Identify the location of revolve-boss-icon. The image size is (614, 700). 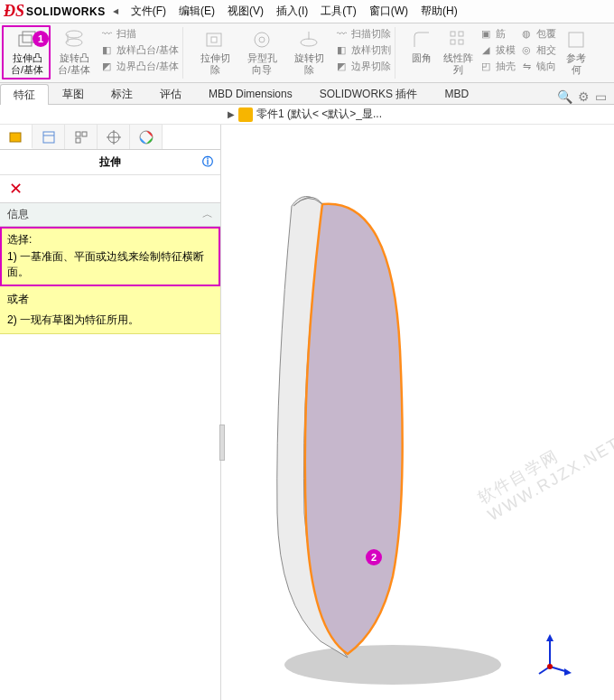
(74, 40).